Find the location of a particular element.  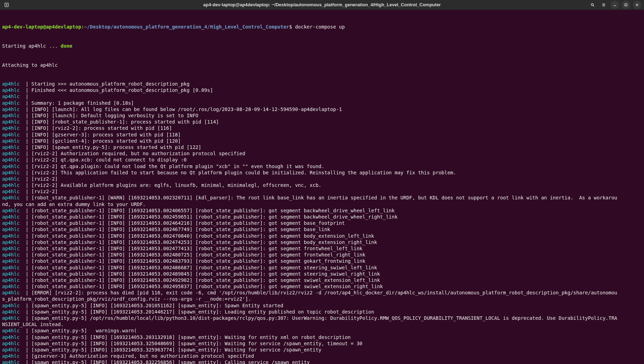

log-line: ap4hlc | [rviz2-2] Available platform pl… is located at coordinates (322, 185).